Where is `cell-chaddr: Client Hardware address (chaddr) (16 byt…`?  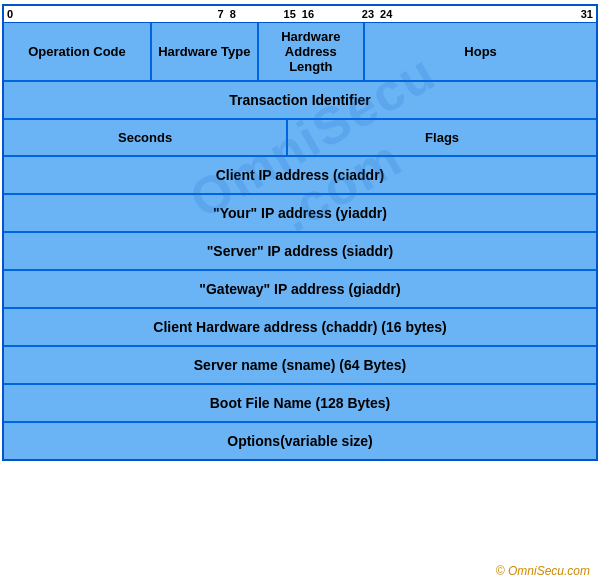 cell-chaddr: Client Hardware address (chaddr) (16 byt… is located at coordinates (300, 327).